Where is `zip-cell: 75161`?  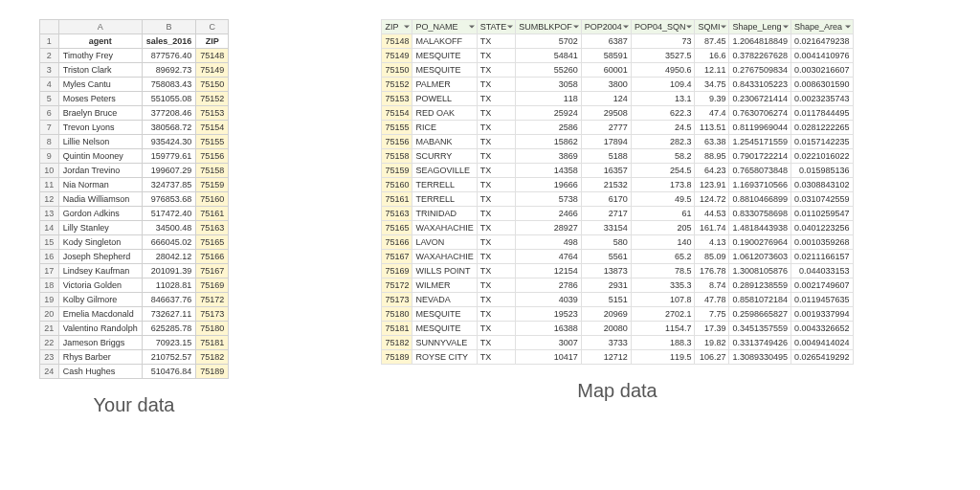
zip-cell: 75161 is located at coordinates (212, 214).